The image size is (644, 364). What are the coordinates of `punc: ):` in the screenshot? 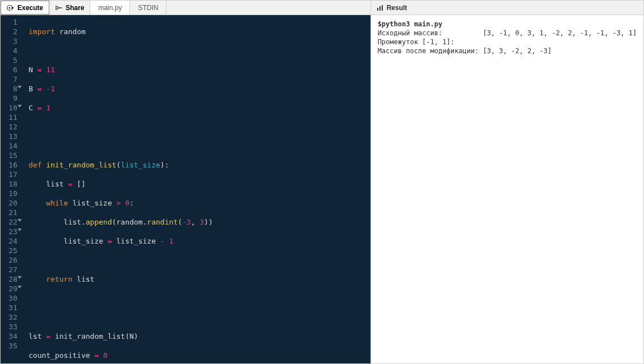 It's located at (165, 165).